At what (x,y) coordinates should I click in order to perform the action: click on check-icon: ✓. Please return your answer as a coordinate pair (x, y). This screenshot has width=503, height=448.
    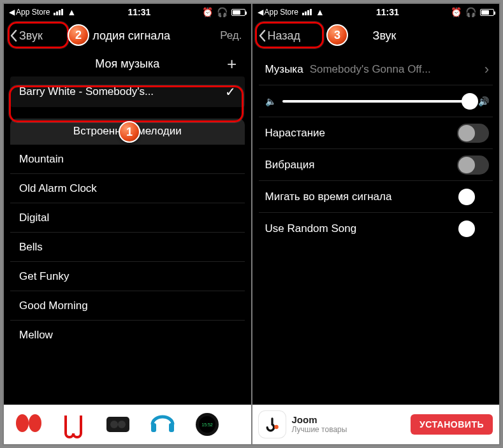
    Looking at the image, I should click on (231, 92).